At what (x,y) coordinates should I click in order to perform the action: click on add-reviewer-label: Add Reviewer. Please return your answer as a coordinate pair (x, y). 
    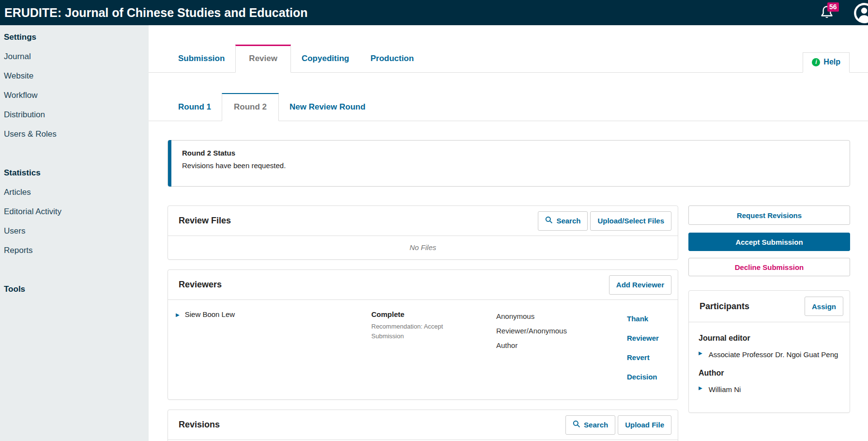
    Looking at the image, I should click on (640, 285).